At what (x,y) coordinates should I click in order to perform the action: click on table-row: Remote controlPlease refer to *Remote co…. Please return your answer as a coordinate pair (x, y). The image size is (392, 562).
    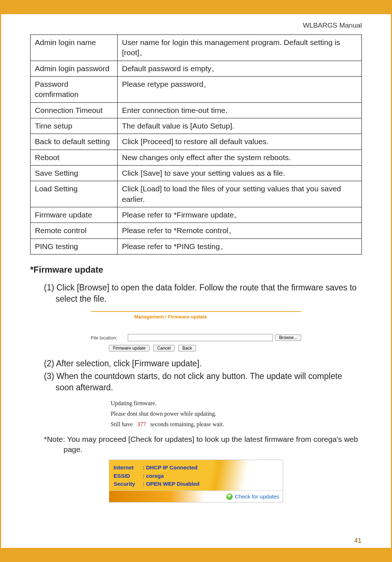
    Looking at the image, I should click on (196, 231).